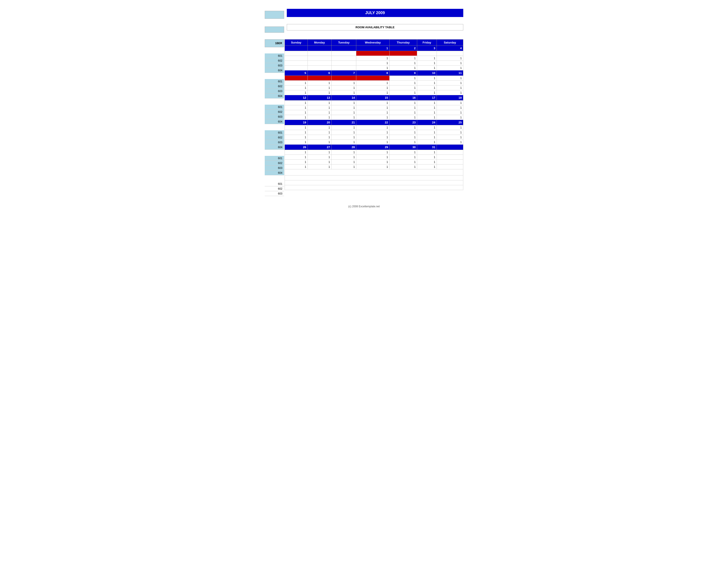 The height and width of the screenshot is (563, 728). Describe the element at coordinates (344, 122) in the screenshot. I see `w4-tue: 21` at that location.